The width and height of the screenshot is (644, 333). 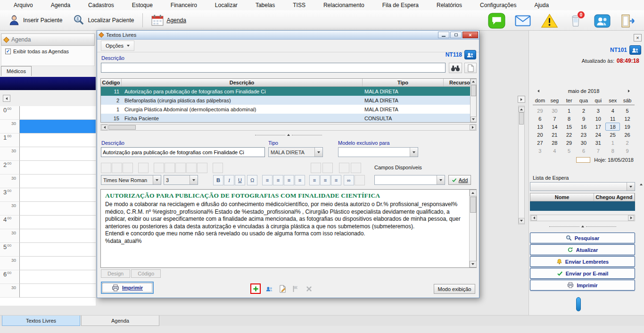 I want to click on rich-text-editor: AUTORIZAÇÃO PARA PUBLICAÇÃO DE FOTOGRAFI…, so click(x=289, y=228).